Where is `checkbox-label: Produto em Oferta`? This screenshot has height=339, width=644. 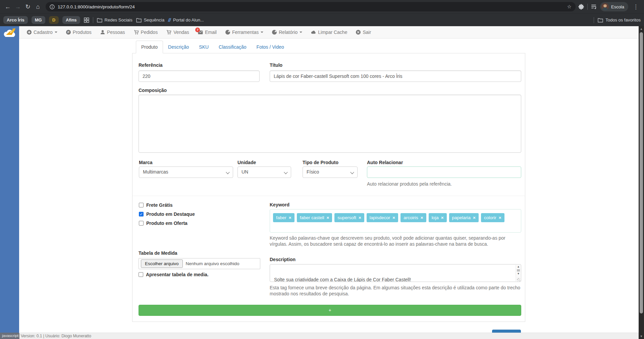 checkbox-label: Produto em Oferta is located at coordinates (167, 223).